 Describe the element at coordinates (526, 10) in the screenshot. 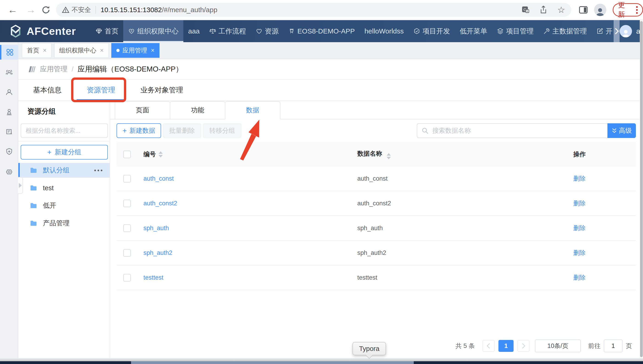

I see `translate-icon: G文` at that location.